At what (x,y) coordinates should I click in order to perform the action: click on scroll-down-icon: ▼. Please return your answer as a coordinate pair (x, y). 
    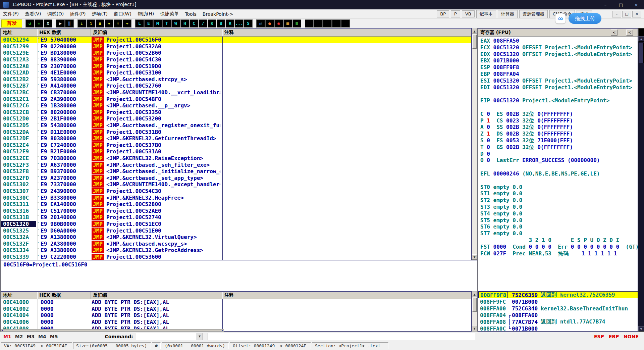
    Looking at the image, I should click on (641, 329).